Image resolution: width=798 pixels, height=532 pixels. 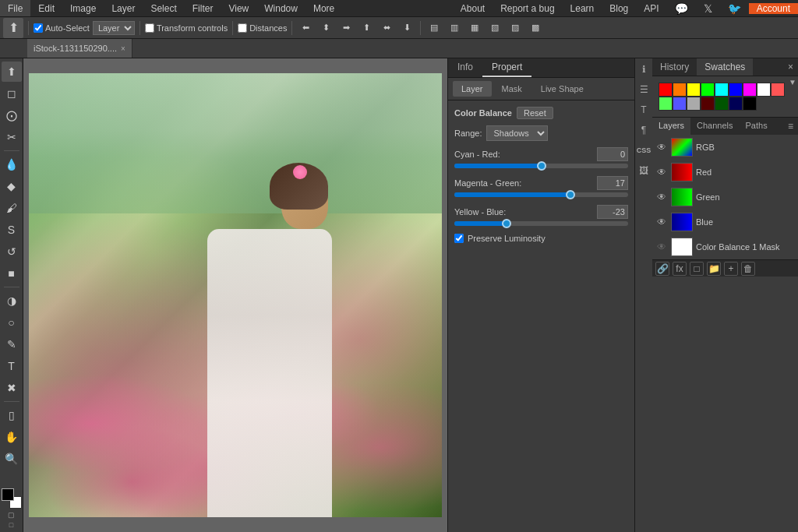 I want to click on magenta-green-thumb, so click(x=570, y=195).